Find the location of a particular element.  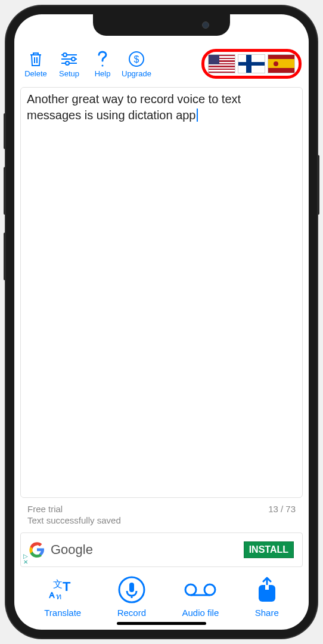

translate-label: Translate is located at coordinates (63, 613).